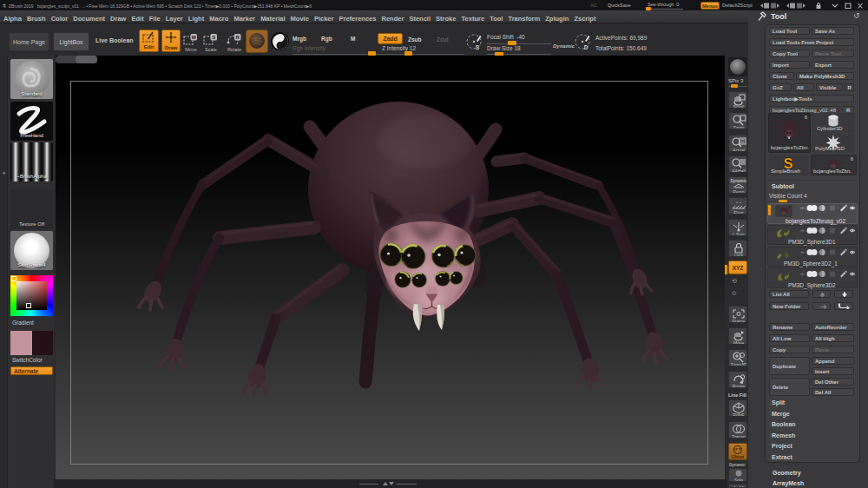 The height and width of the screenshot is (488, 868). Describe the element at coordinates (739, 234) in the screenshot. I see `svg-text: L.Sym` at that location.